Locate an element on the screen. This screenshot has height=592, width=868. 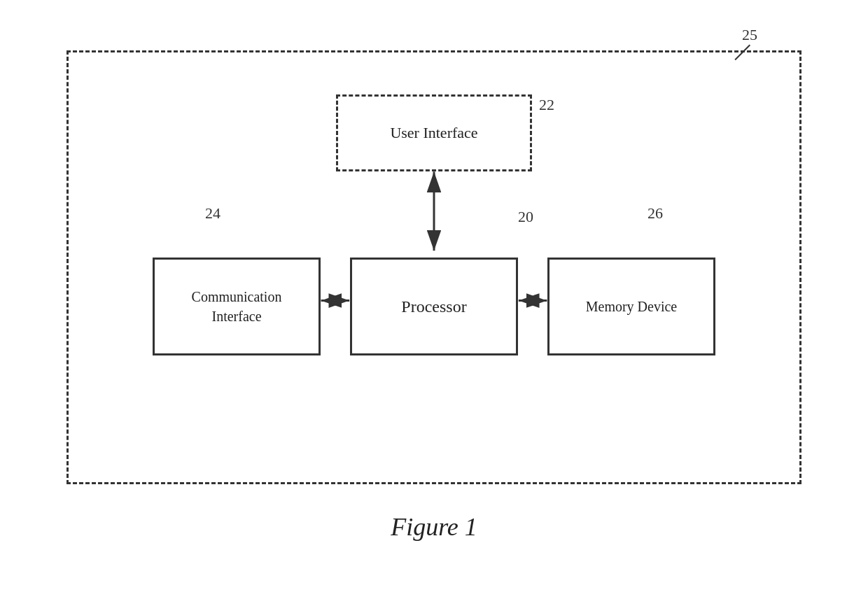
comm-interface-box: CommunicationInterface is located at coordinates (237, 306).